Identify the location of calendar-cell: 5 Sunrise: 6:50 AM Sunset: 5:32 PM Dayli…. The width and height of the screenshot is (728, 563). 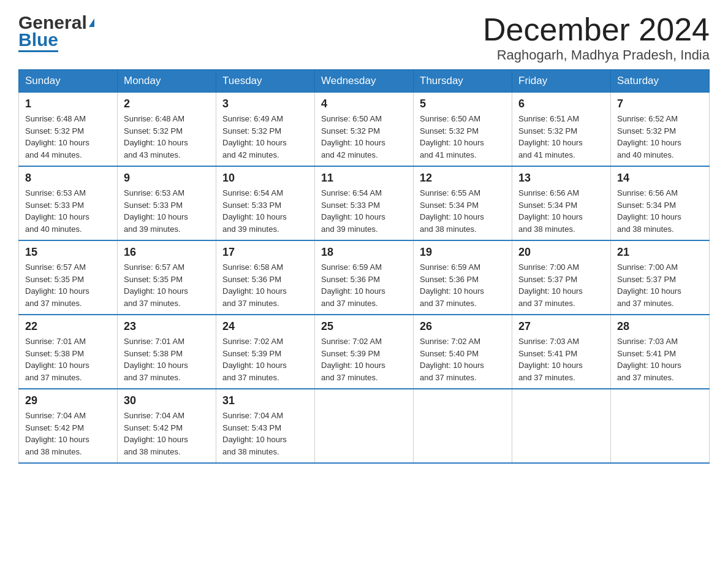
(463, 130).